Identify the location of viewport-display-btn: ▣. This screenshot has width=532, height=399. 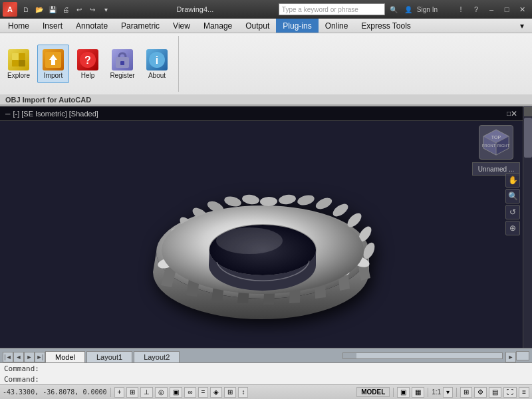
(403, 392).